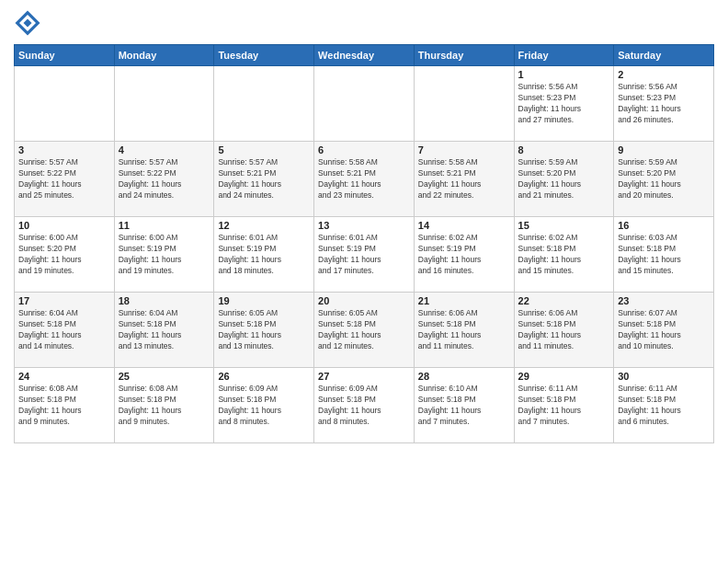 This screenshot has height=563, width=728. What do you see at coordinates (464, 255) in the screenshot?
I see `day-info: Sunrise: 6:02 AM Sunset: 5:19 PM Dayligh…` at bounding box center [464, 255].